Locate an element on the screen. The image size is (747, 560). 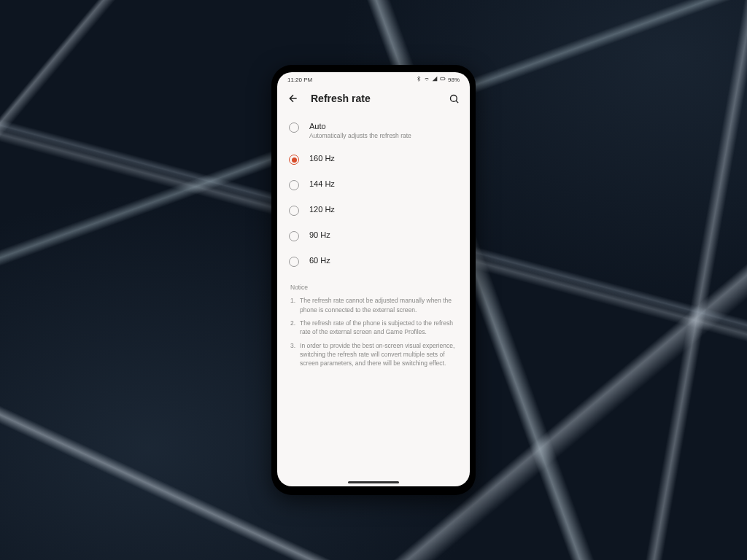
option-text: 60 Hz is located at coordinates (320, 260).